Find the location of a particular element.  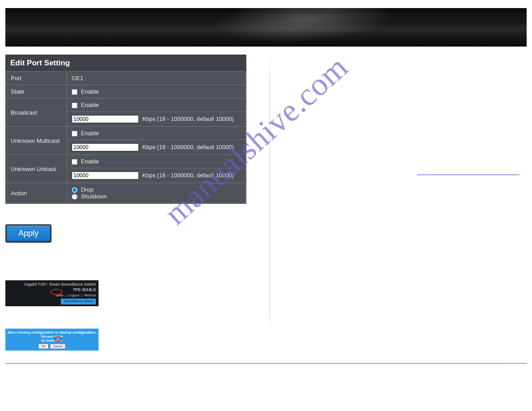

confirm-msg-line1: Save running configuration to startup co… is located at coordinates (52, 334).